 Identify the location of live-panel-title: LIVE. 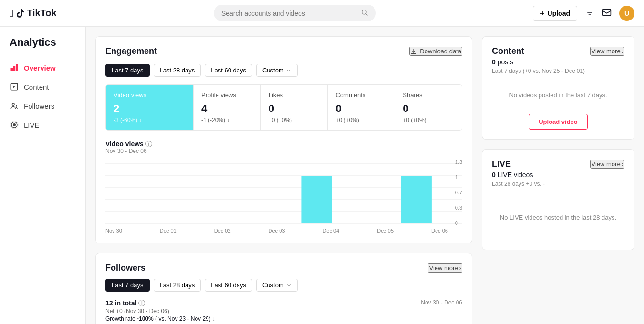
(501, 164).